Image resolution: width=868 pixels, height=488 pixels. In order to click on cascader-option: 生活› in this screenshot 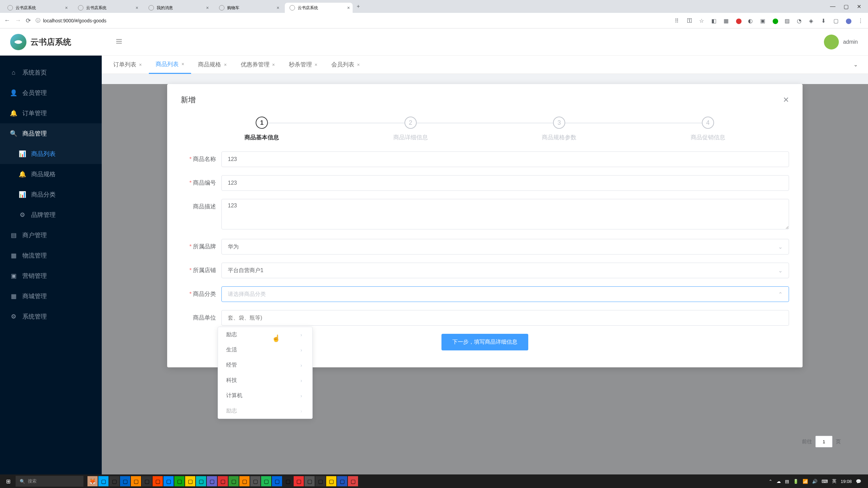, I will do `click(265, 350)`.